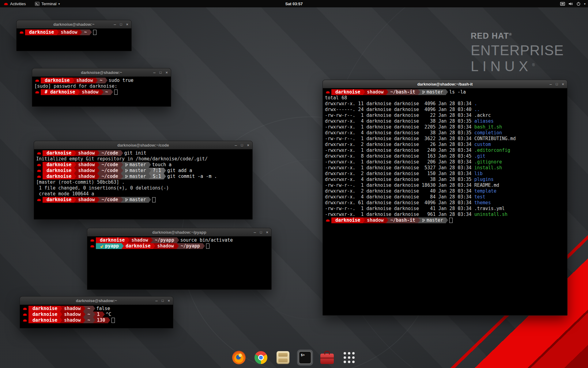 The image size is (588, 368). Describe the element at coordinates (59, 92) in the screenshot. I see `prompt-segment-user: # darknoise` at that location.